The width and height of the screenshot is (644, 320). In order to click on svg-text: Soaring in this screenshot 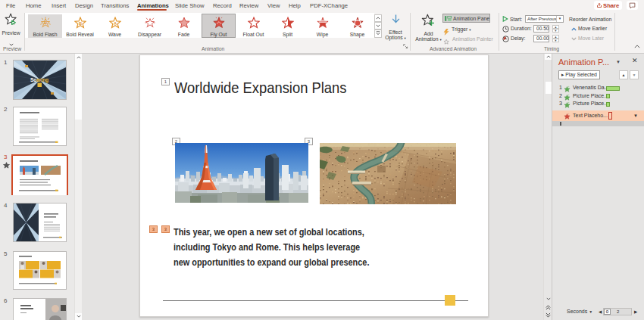, I will do `click(39, 80)`.